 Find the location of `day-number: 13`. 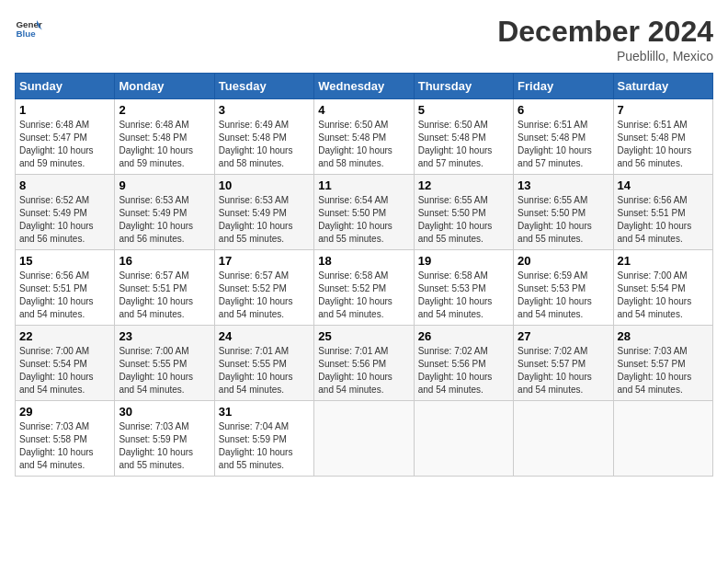

day-number: 13 is located at coordinates (563, 186).